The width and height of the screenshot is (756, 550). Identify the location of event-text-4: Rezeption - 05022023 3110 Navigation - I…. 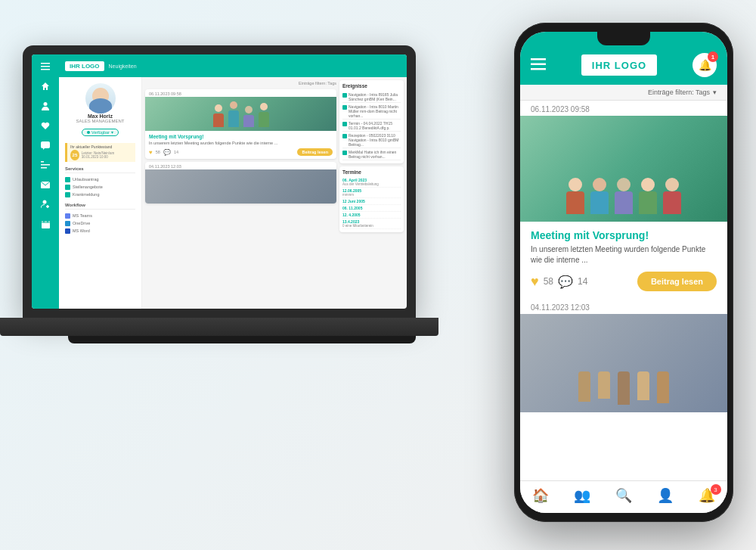
(375, 140).